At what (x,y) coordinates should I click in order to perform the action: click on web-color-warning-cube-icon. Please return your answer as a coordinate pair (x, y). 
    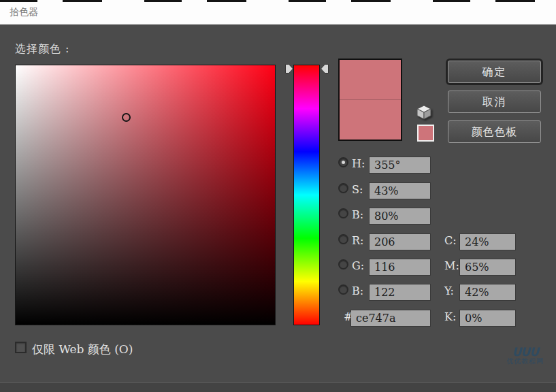
    Looking at the image, I should click on (424, 112).